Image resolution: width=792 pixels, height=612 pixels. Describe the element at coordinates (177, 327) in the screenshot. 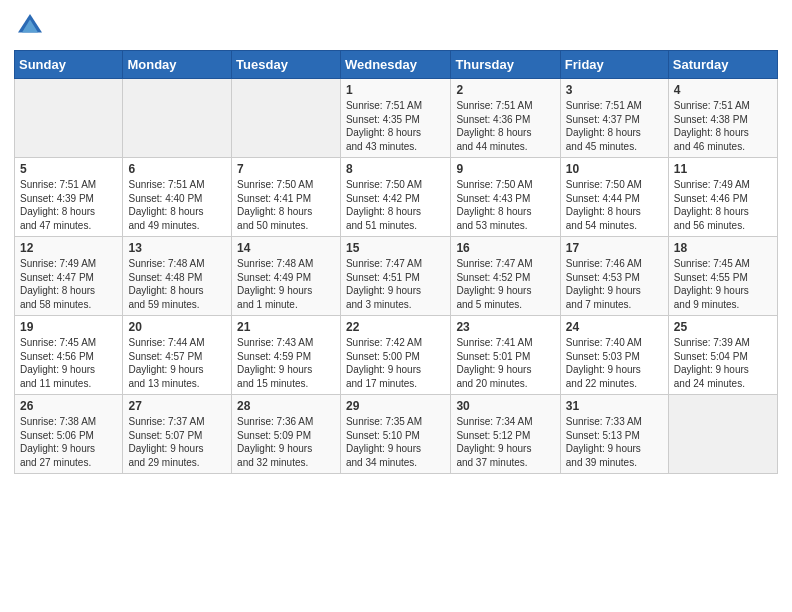

I see `day-number: 20` at that location.